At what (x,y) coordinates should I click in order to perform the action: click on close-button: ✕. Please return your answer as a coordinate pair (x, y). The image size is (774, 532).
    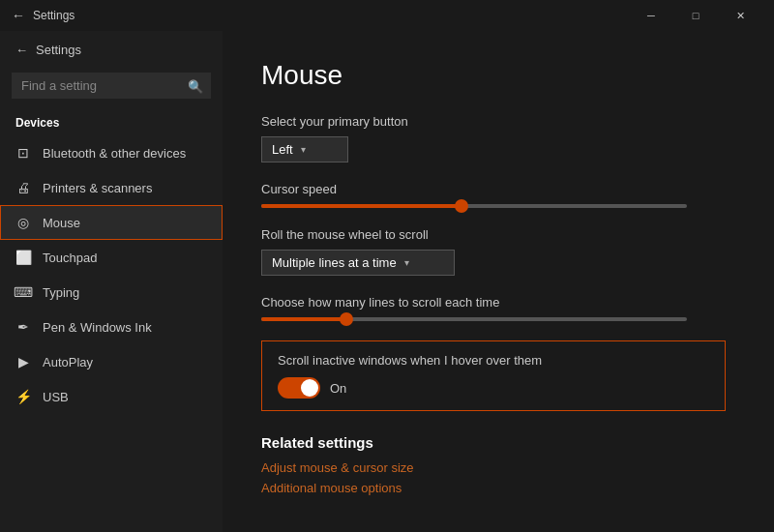
    Looking at the image, I should click on (740, 15).